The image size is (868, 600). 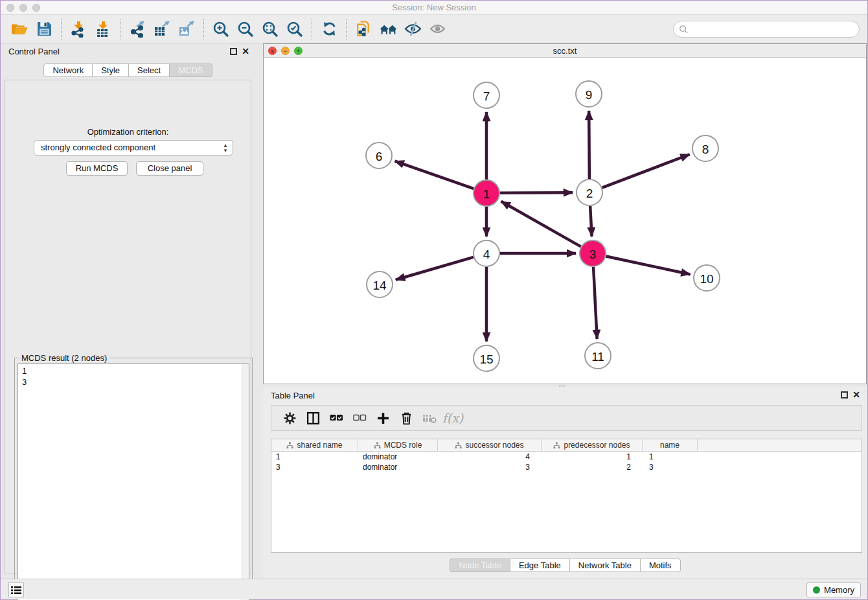 What do you see at coordinates (315, 445) in the screenshot?
I see `column-header-shared-name: shared name` at bounding box center [315, 445].